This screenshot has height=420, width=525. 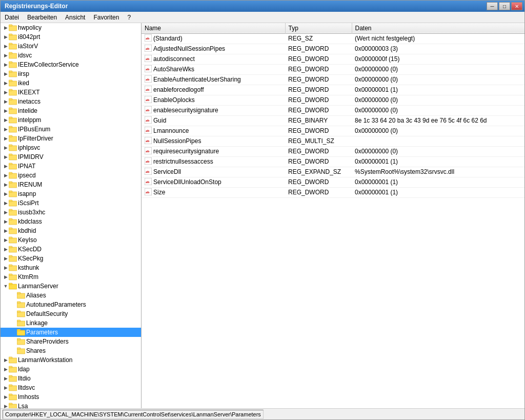 I want to click on expand-btn-iked: ▶, so click(x=6, y=83).